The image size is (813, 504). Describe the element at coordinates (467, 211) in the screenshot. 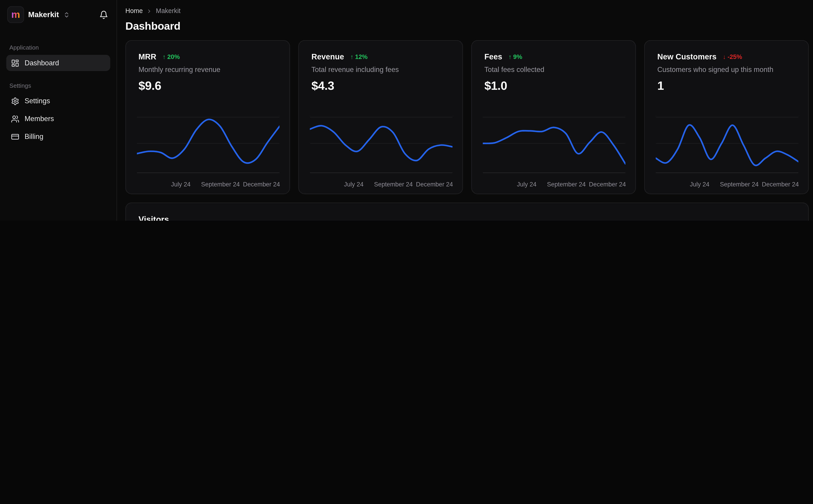

I see `visitors-card: Visitors Showing total visitors for the …` at that location.